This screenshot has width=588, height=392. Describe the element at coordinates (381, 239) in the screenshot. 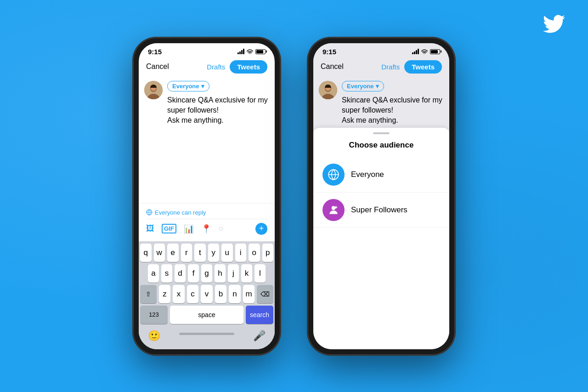

I see `audience-sheet: Choose audience Everyone` at that location.